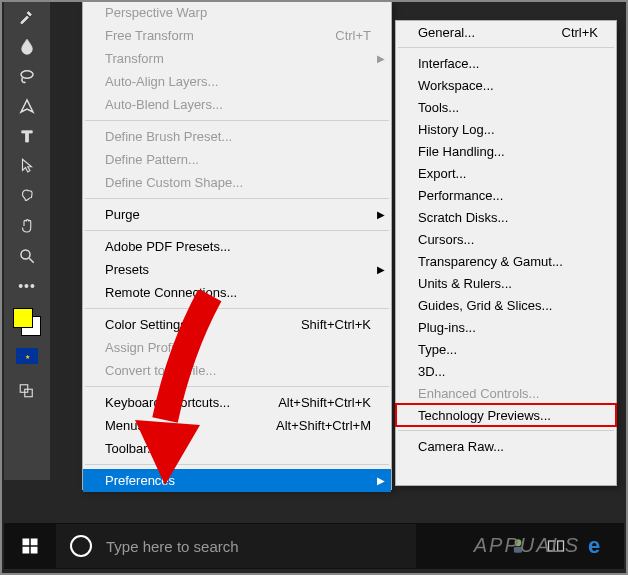  What do you see at coordinates (27, 226) in the screenshot?
I see `hand-tool-icon` at bounding box center [27, 226].